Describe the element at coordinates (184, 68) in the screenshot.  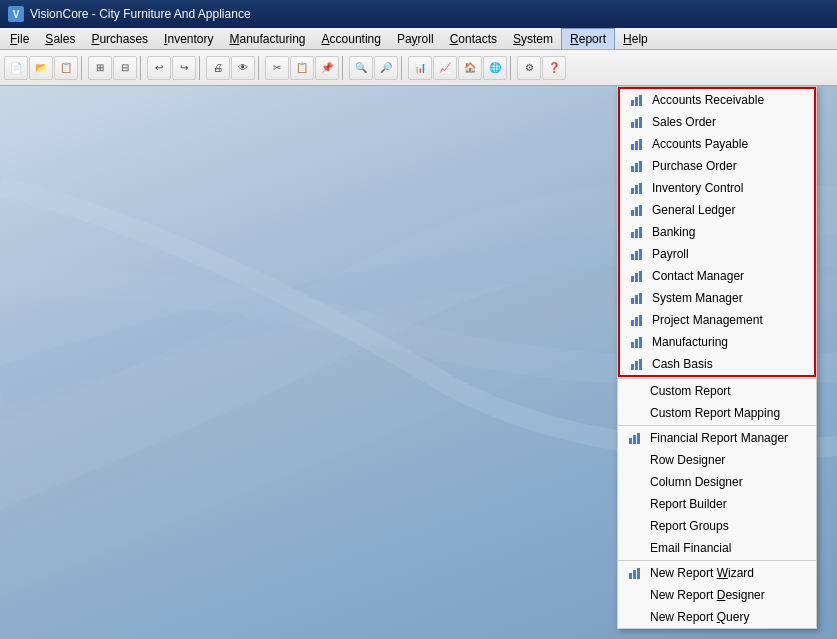
I see `toolbar-btn-7: ↪` at that location.